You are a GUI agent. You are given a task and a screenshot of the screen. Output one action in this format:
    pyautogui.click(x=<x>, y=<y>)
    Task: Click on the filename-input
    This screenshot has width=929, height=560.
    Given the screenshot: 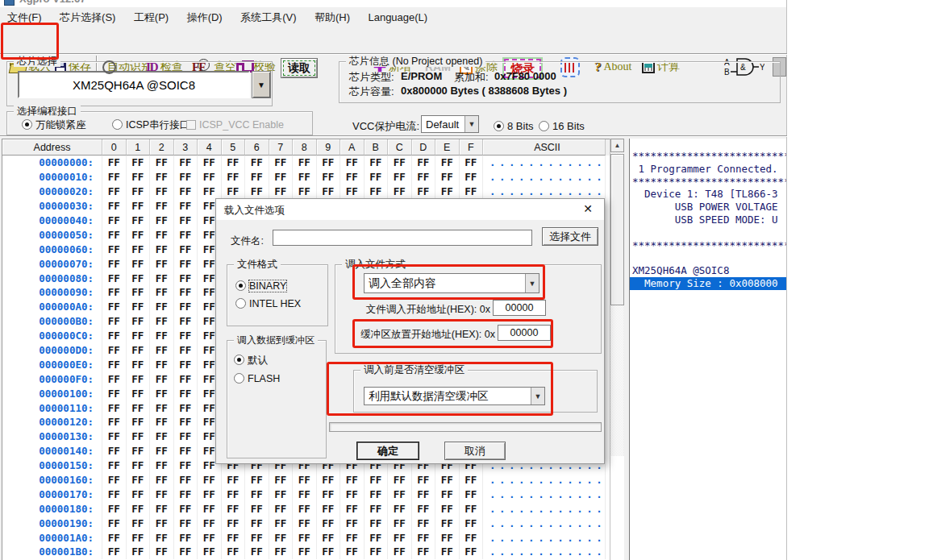 What is the action you would take?
    pyautogui.click(x=402, y=238)
    